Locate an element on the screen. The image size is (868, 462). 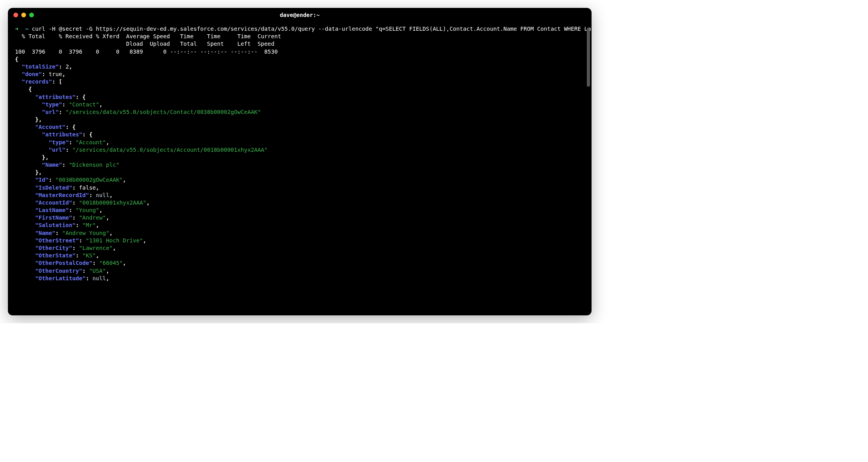
prompt-arrow-icon: ➜ is located at coordinates (17, 29).